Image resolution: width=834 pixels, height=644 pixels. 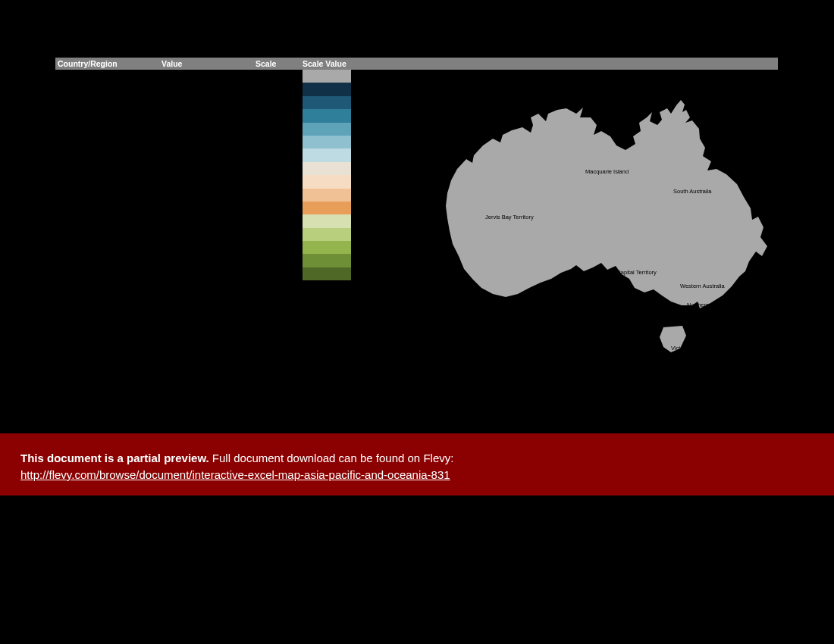 What do you see at coordinates (681, 349) in the screenshot?
I see `map-label-7: Victoria` at bounding box center [681, 349].